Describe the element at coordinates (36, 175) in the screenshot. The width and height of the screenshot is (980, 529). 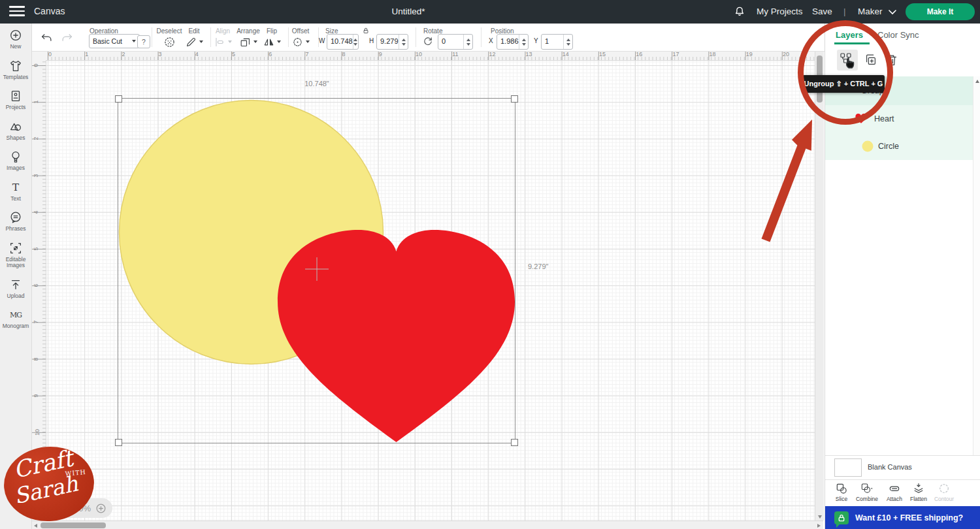
I see `ruler-number: 3` at that location.